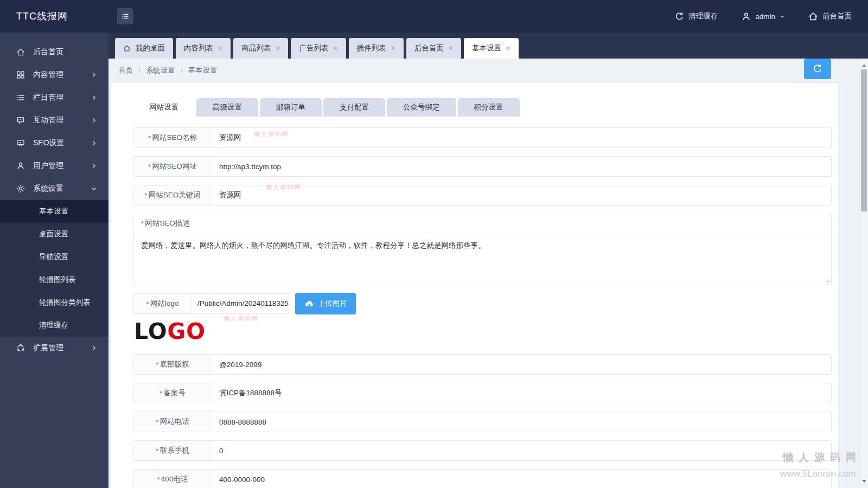  Describe the element at coordinates (422, 107) in the screenshot. I see `tab-official-account-binding: 公众号绑定` at that location.